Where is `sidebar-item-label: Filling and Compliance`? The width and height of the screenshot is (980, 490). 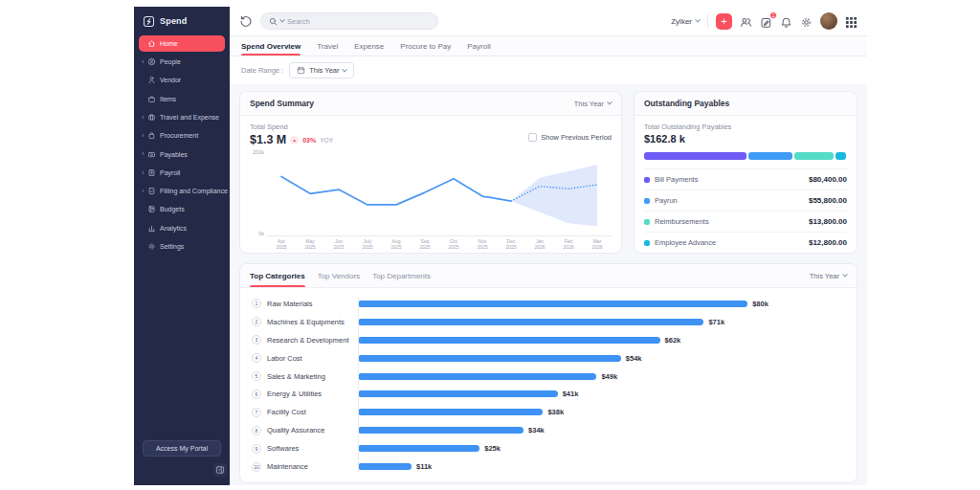 sidebar-item-label: Filling and Compliance is located at coordinates (193, 191).